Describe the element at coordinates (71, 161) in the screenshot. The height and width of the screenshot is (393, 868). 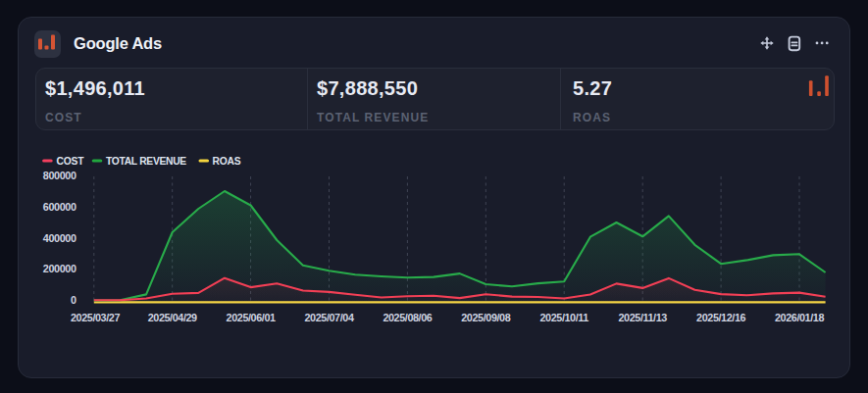
I see `svg-text: COST` at that location.